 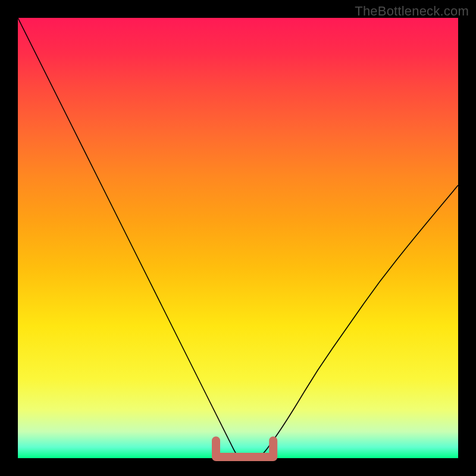 I want to click on watermark-text: TheBottleneck.com, so click(x=412, y=11).